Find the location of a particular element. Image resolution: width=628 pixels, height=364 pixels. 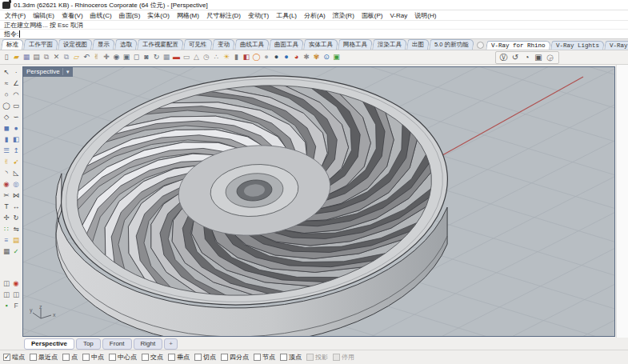

toolbar-tab-10: 实体工具 is located at coordinates (321, 45).